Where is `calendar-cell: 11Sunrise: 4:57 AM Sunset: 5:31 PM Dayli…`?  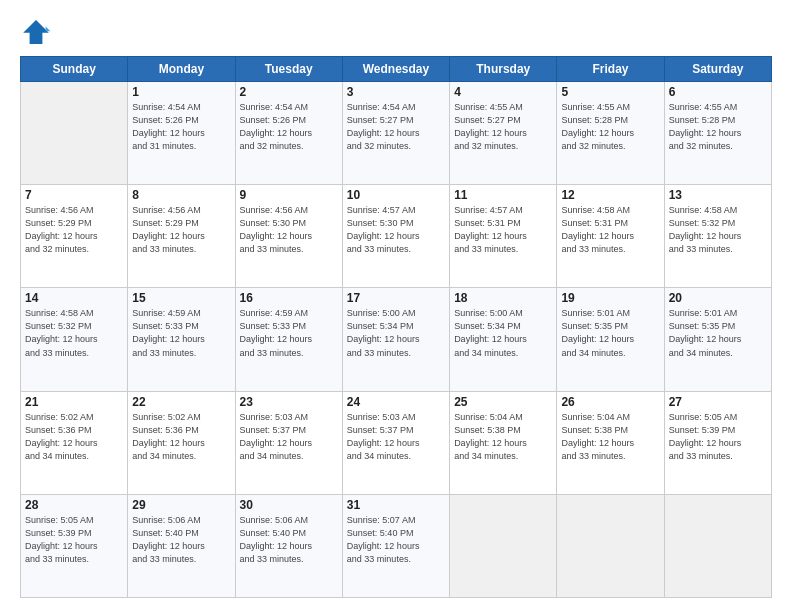
calendar-cell: 11Sunrise: 4:57 AM Sunset: 5:31 PM Dayli… is located at coordinates (504, 236).